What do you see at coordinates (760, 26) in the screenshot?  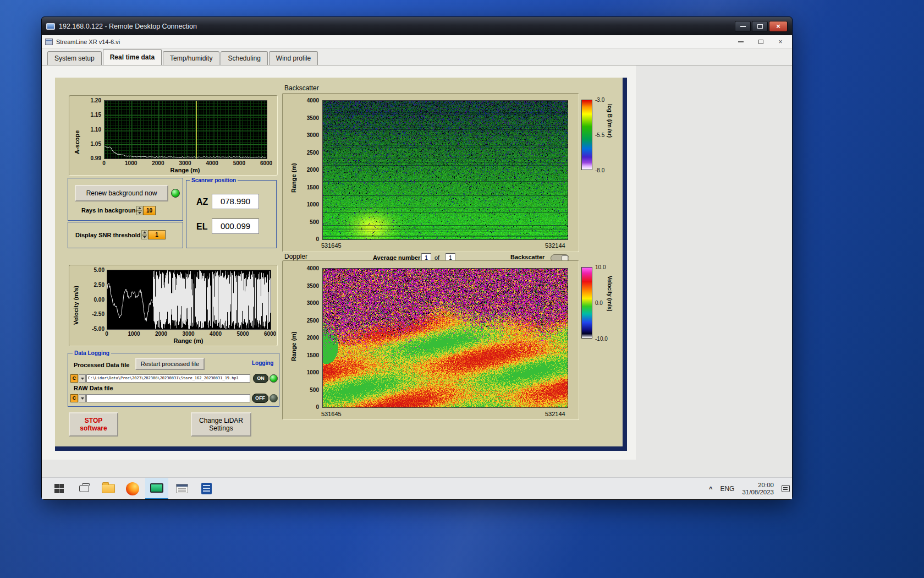 I see `rdp-maximize-button` at bounding box center [760, 26].